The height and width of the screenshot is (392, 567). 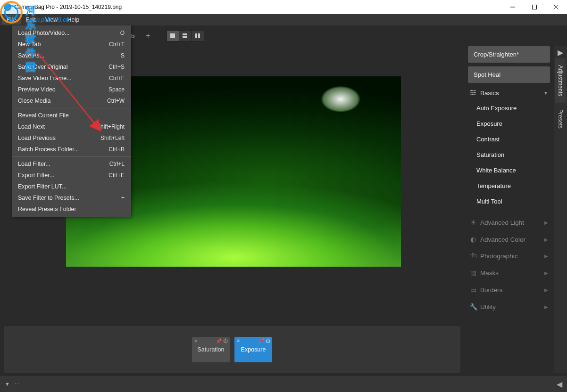 I want to click on view-mode-toggle, so click(x=185, y=36).